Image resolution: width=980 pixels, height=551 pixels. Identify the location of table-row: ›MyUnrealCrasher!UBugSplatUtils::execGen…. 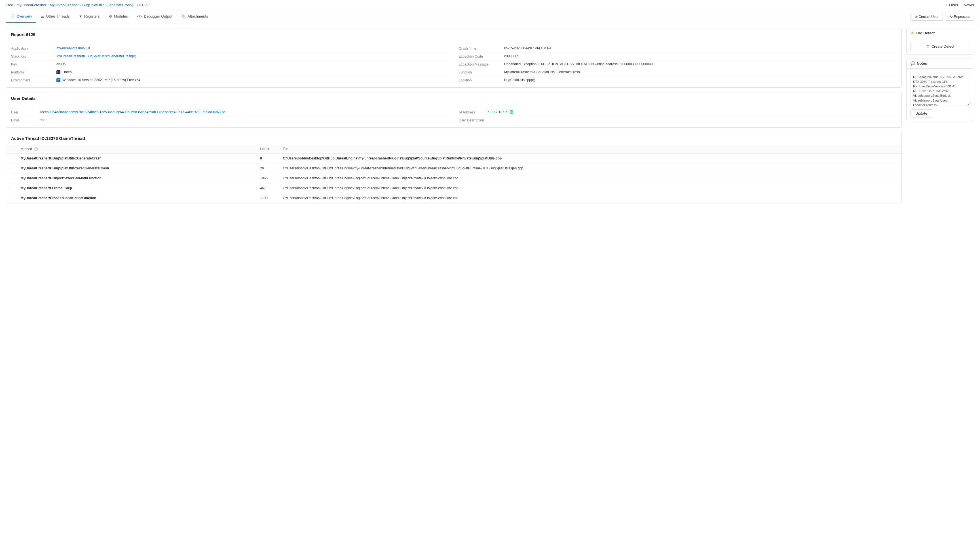
(454, 168).